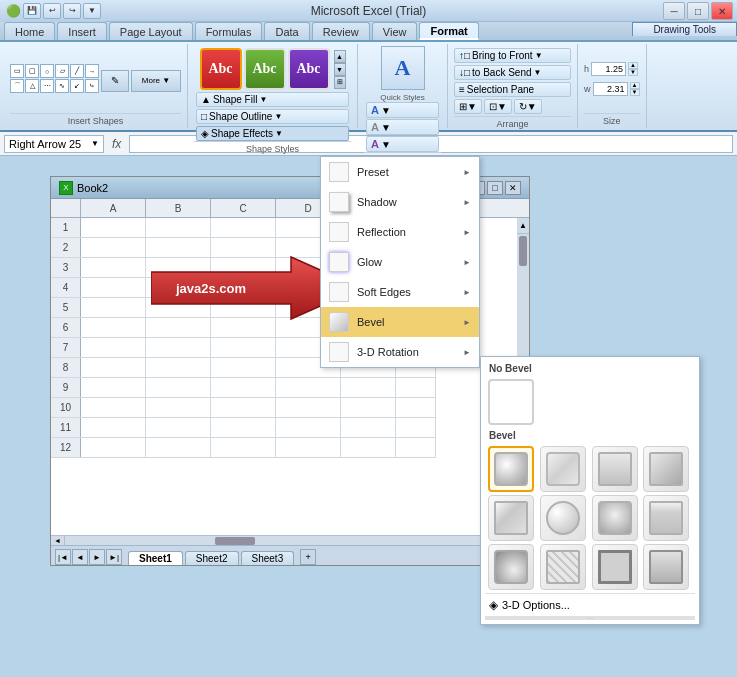 The width and height of the screenshot is (737, 677). Describe the element at coordinates (95, 144) in the screenshot. I see `name-box-arrow: ▼` at that location.